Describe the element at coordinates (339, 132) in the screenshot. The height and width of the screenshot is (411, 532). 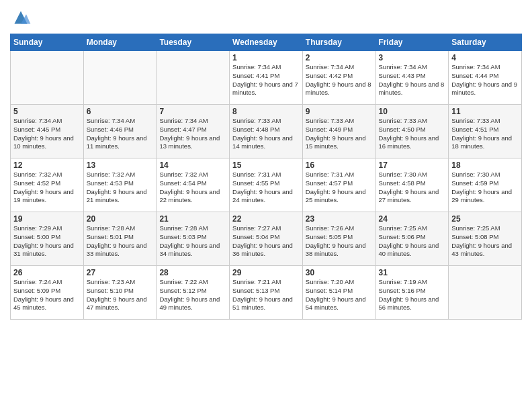
I see `calendar-cell: 9Sunrise: 7:33 AM Sunset: 4:49 PM Daylig…` at that location.